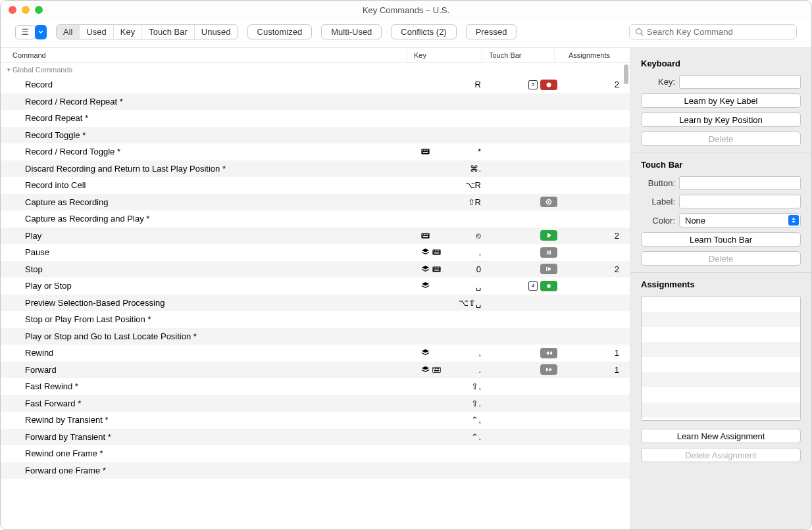 This screenshot has width=812, height=530. I want to click on key-text: ⇧,, so click(476, 387).